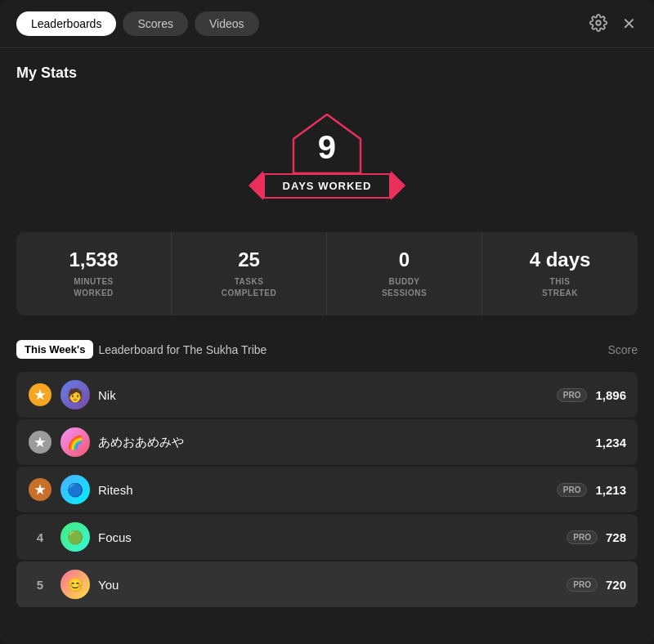  Describe the element at coordinates (613, 25) in the screenshot. I see `header-icons: ✕` at that location.